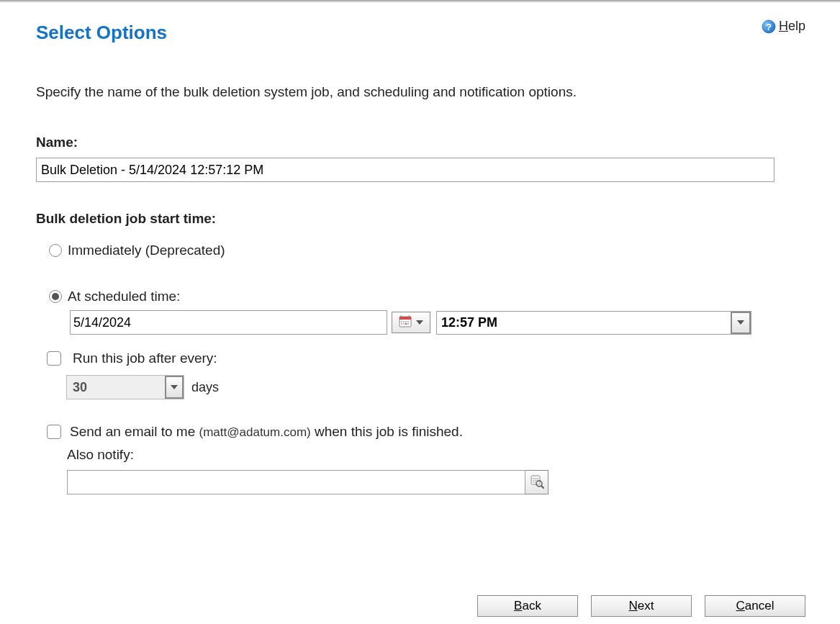 This screenshot has height=624, width=840. I want to click on page-description: Specify the name of the bulk deletion sy…, so click(420, 92).